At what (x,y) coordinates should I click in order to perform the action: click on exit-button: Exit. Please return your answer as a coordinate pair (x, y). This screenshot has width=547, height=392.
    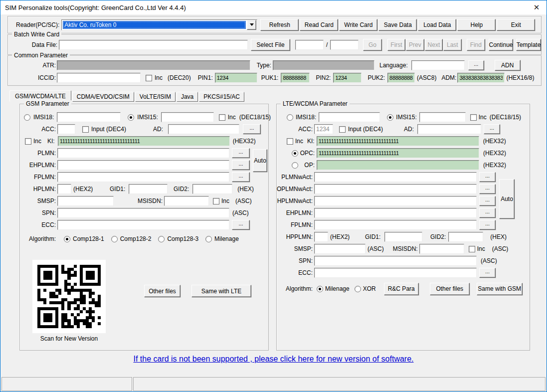
    Looking at the image, I should click on (516, 25).